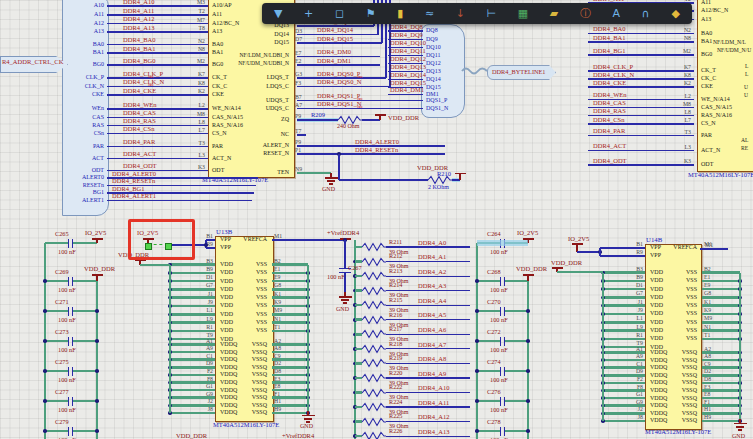 Image resolution: width=753 pixels, height=439 pixels. What do you see at coordinates (716, 107) in the screenshot?
I see `pin-name: CAS_N/A15` at bounding box center [716, 107].